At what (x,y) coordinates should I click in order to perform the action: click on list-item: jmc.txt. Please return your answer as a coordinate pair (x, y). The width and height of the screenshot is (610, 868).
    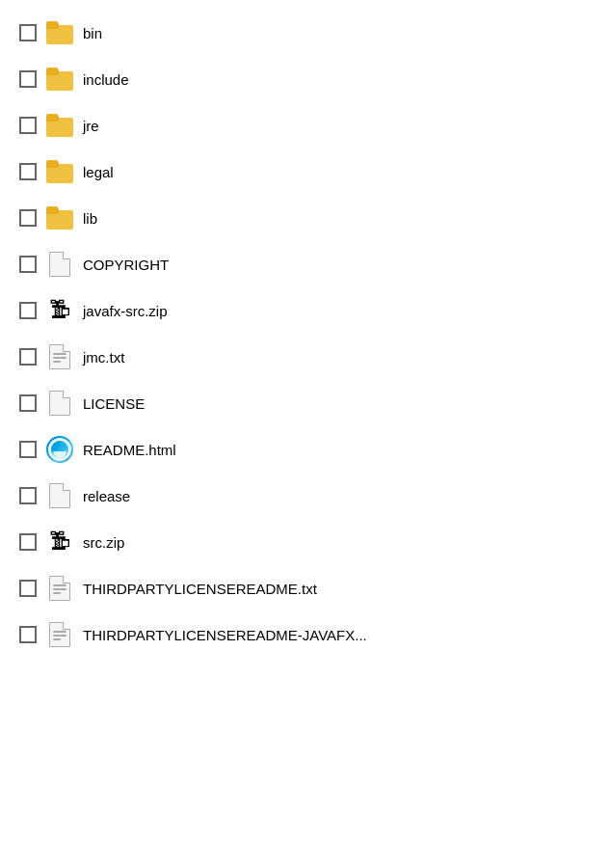
    Looking at the image, I should click on (305, 357).